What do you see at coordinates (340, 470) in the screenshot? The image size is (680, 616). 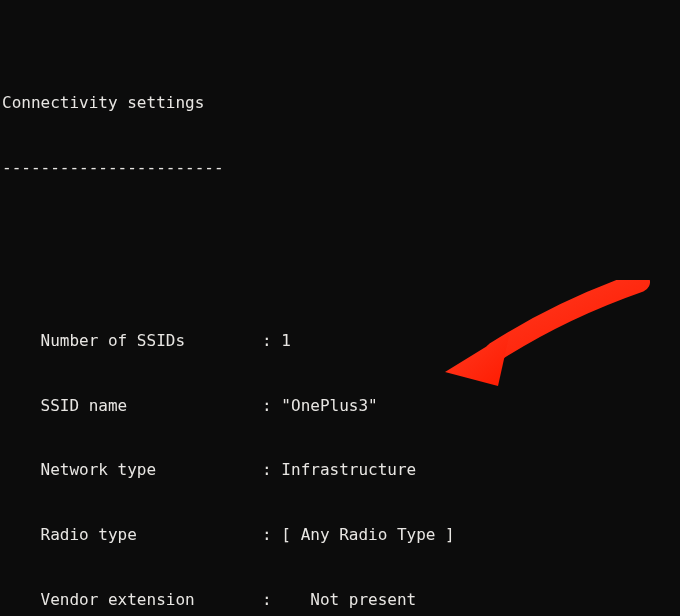 I see `kv-row: Network type : Infrastructure` at bounding box center [340, 470].